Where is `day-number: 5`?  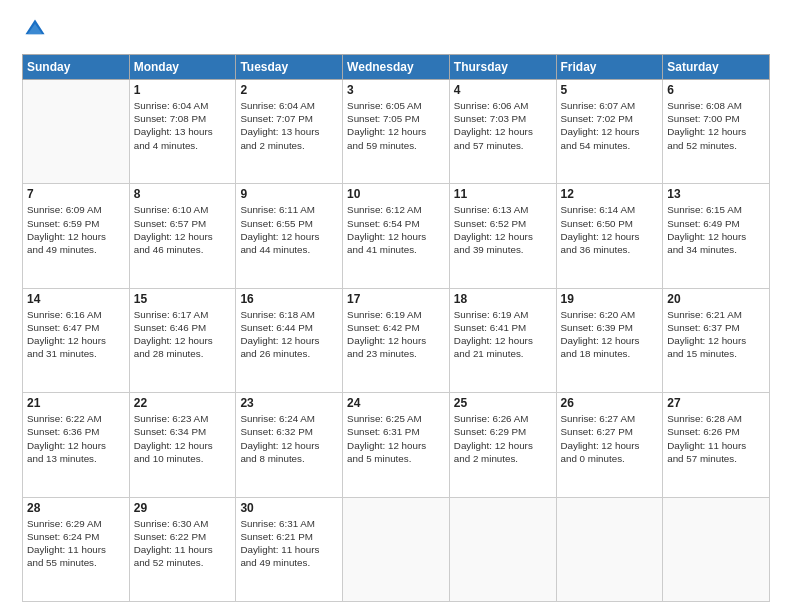 day-number: 5 is located at coordinates (610, 90).